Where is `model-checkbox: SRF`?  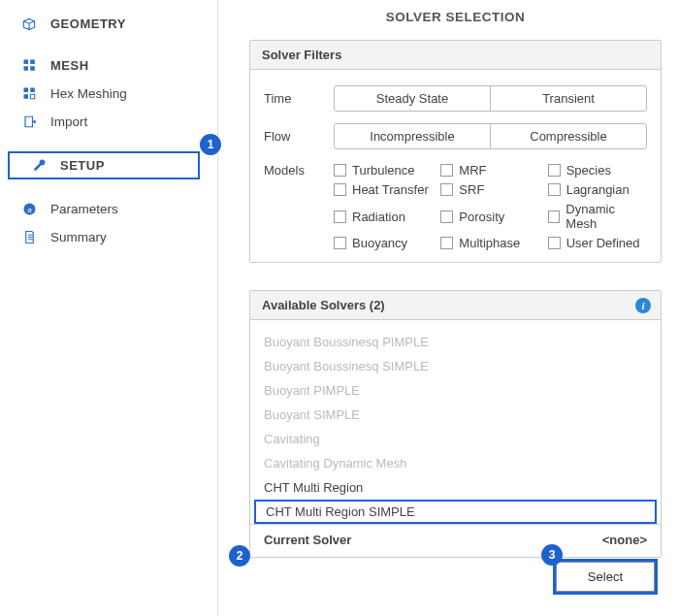 model-checkbox: SRF is located at coordinates (490, 190).